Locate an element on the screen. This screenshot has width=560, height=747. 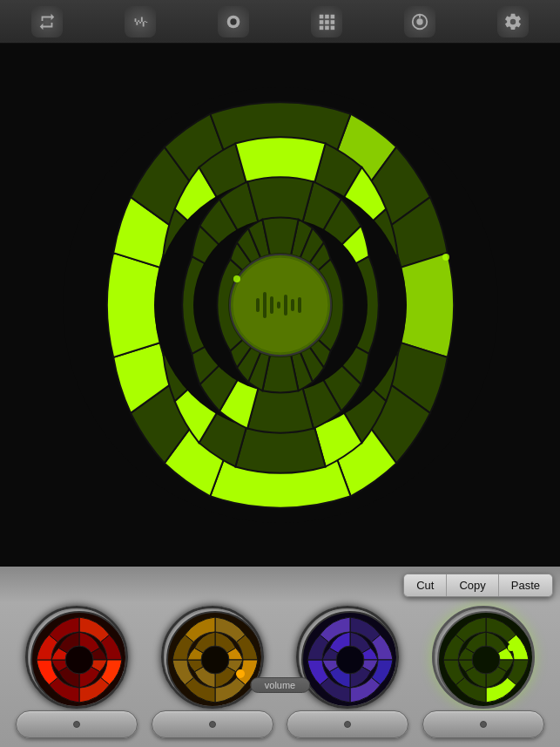
effects-icon is located at coordinates (420, 22).